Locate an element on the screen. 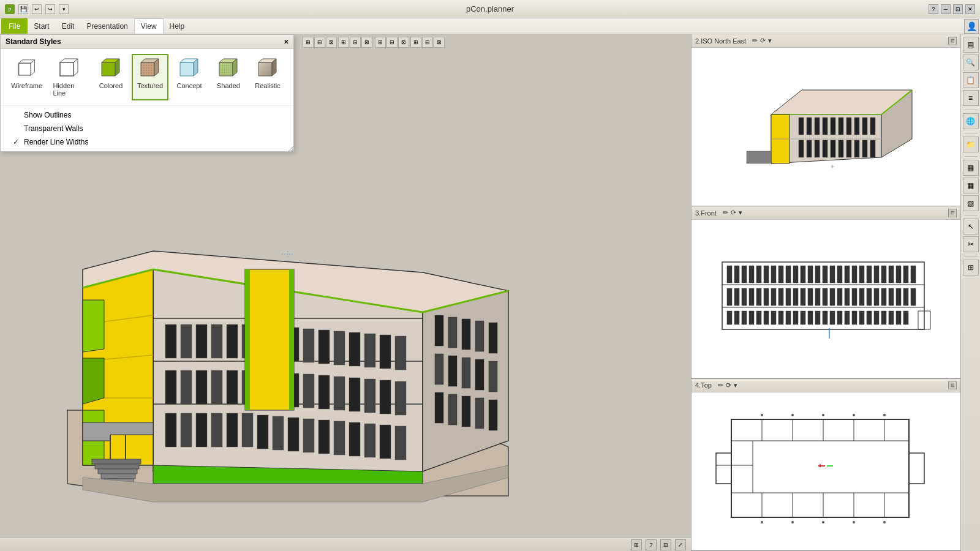  menu-presentation: Presentation is located at coordinates (107, 26).